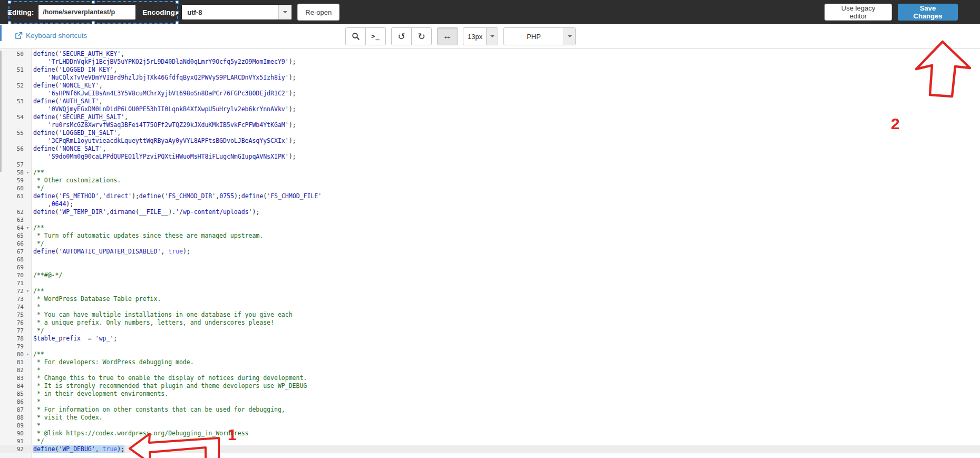  Describe the element at coordinates (16, 70) in the screenshot. I see `line-number: 51` at that location.